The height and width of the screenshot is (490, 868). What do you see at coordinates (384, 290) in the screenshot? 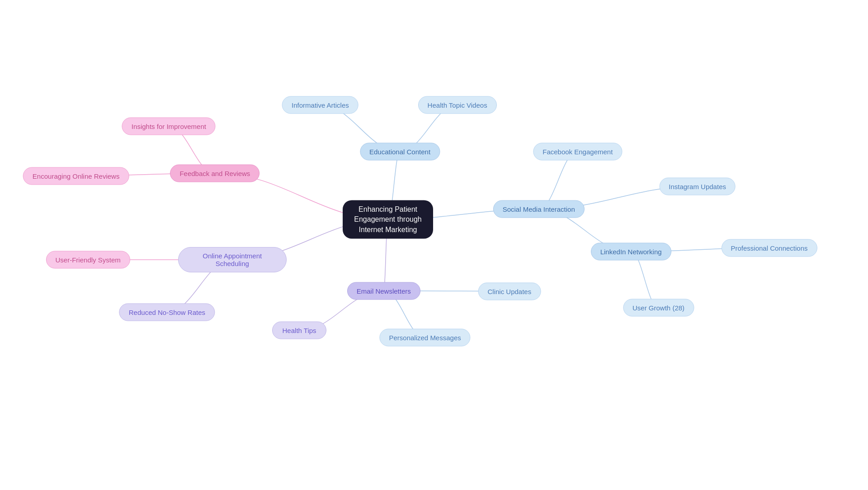
I see `node-email_newsletters: Email Newsletters` at bounding box center [384, 290].